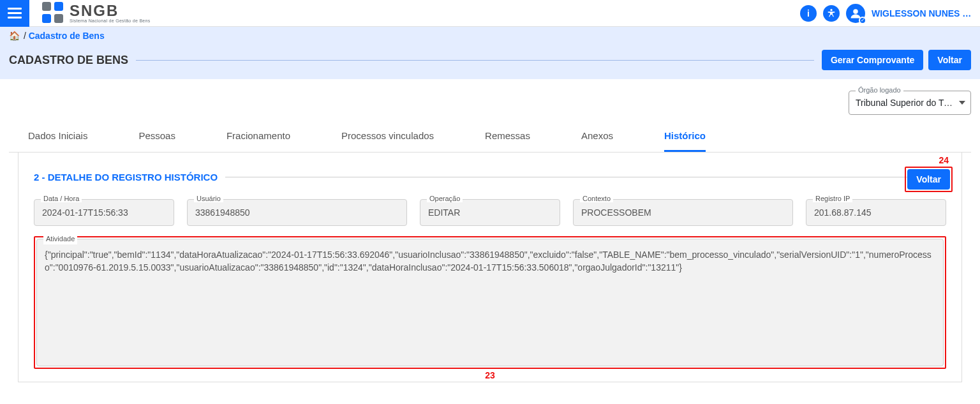 This screenshot has width=980, height=404. What do you see at coordinates (25, 36) in the screenshot?
I see `breadcrumb-sep: /` at bounding box center [25, 36].